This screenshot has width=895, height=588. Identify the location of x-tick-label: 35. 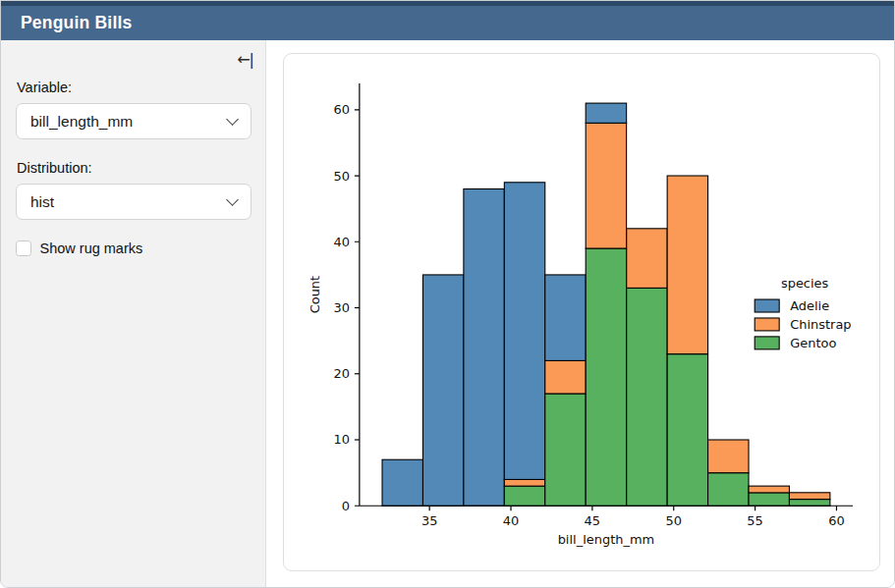
(430, 520).